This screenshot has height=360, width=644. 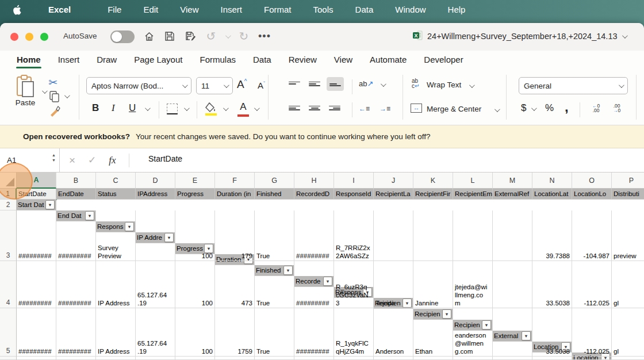 What do you see at coordinates (434, 194) in the screenshot?
I see `cell-K1: RecipientFir` at bounding box center [434, 194].